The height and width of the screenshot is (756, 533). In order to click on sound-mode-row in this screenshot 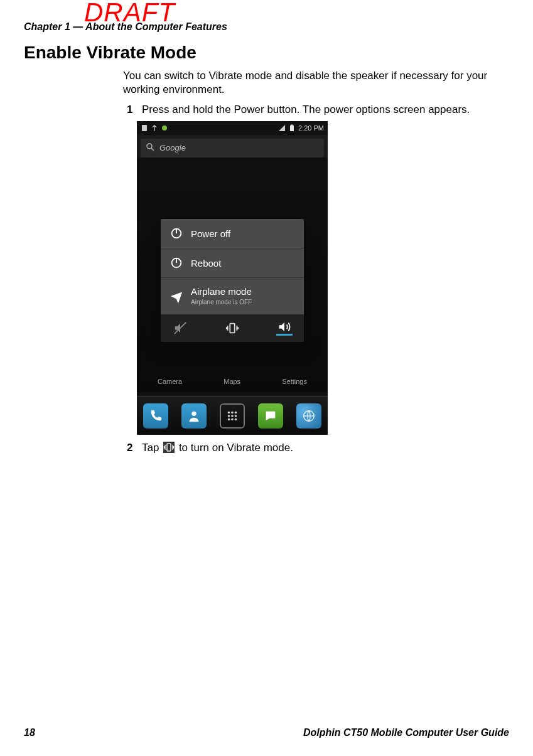, I will do `click(232, 328)`.